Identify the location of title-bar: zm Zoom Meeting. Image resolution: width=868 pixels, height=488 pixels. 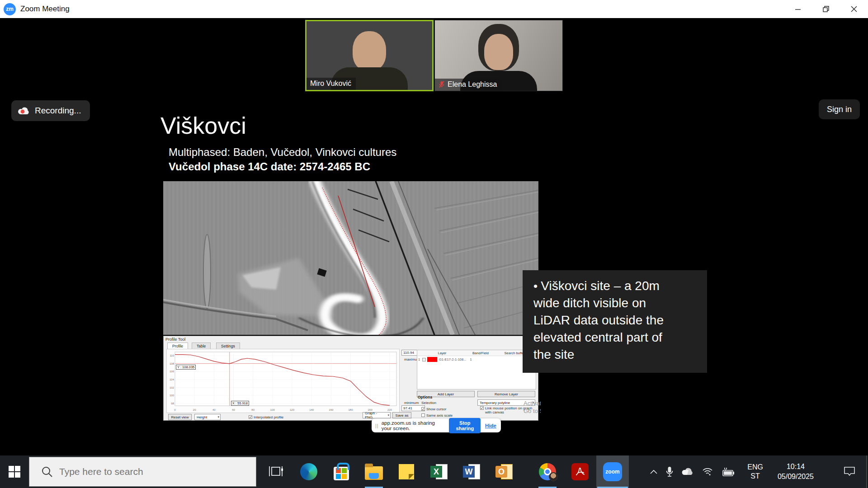
(434, 9).